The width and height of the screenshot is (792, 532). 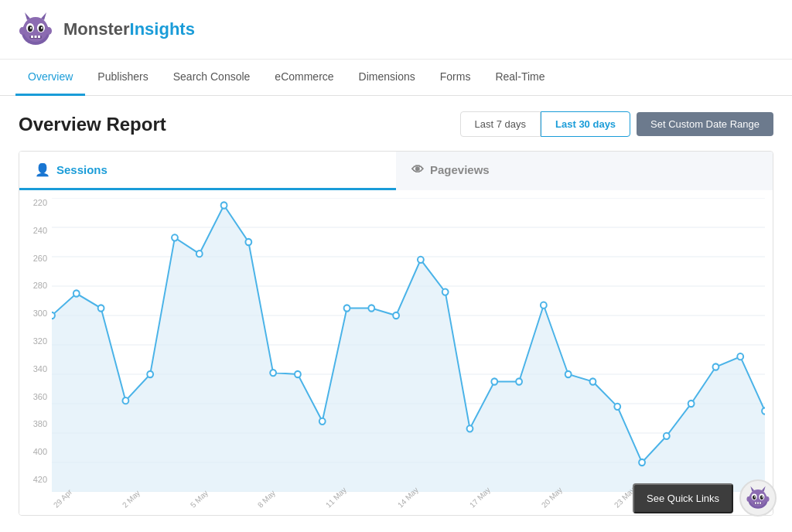 What do you see at coordinates (418, 170) in the screenshot?
I see `pageviews-icon: 👁` at bounding box center [418, 170].